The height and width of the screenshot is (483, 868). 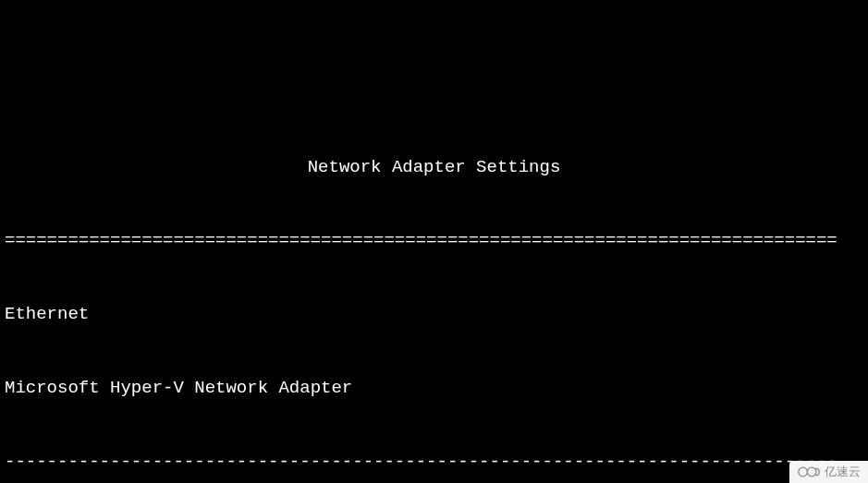 I want to click on watermark: 亿速云, so click(x=828, y=472).